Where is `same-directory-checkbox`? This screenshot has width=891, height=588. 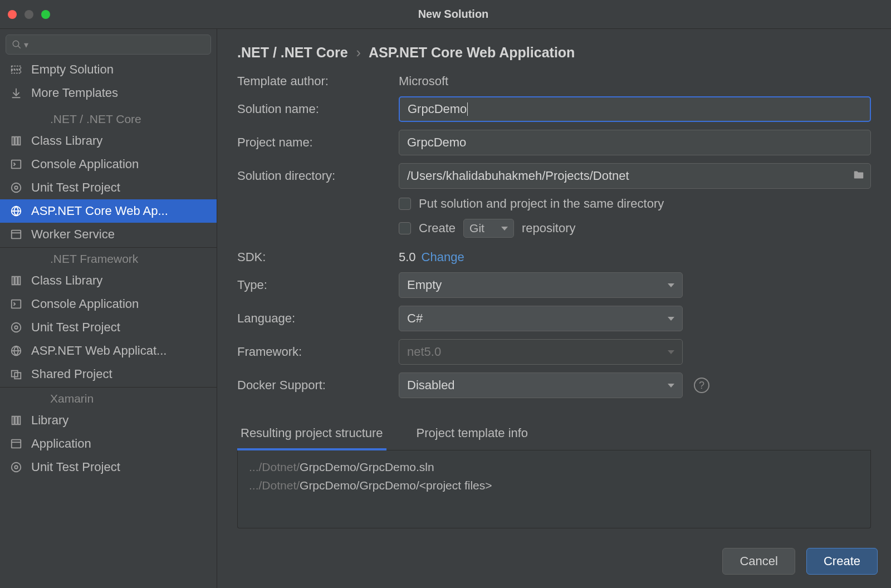
same-directory-checkbox is located at coordinates (405, 204).